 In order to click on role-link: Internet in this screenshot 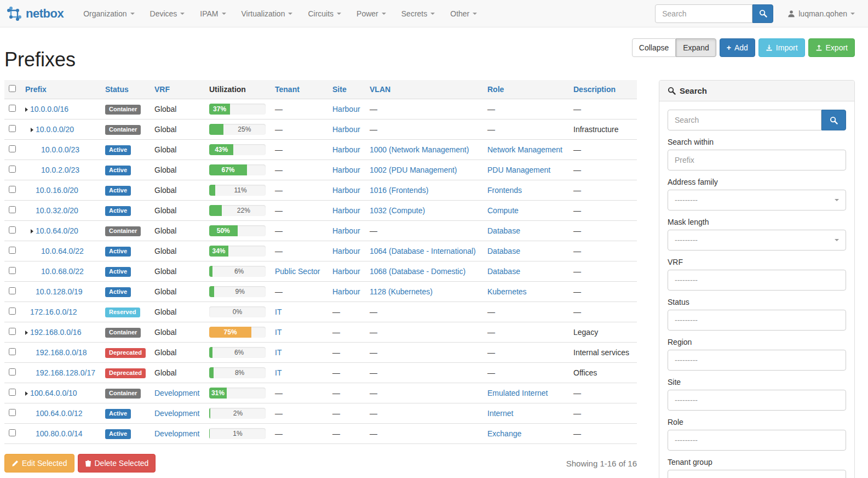, I will do `click(501, 413)`.